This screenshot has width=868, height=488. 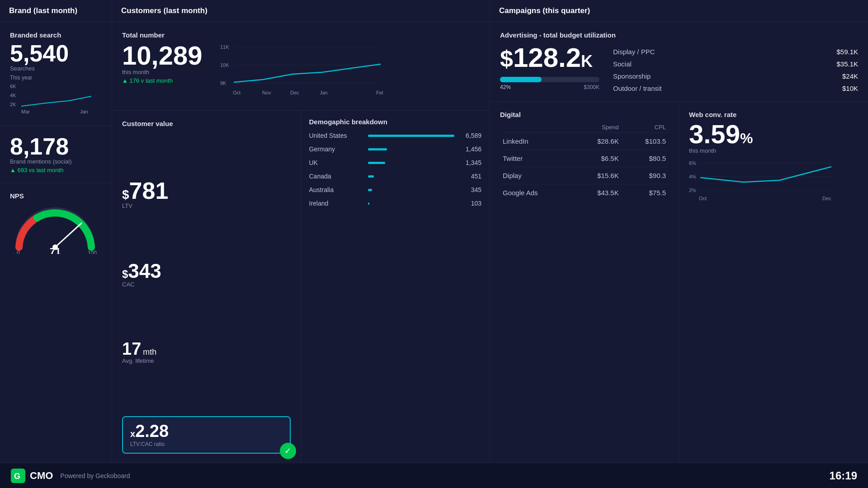 I want to click on digital-col-name, so click(x=536, y=127).